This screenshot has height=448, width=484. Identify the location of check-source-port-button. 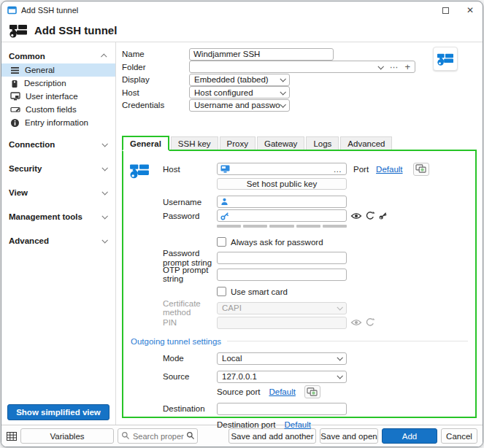
(312, 392).